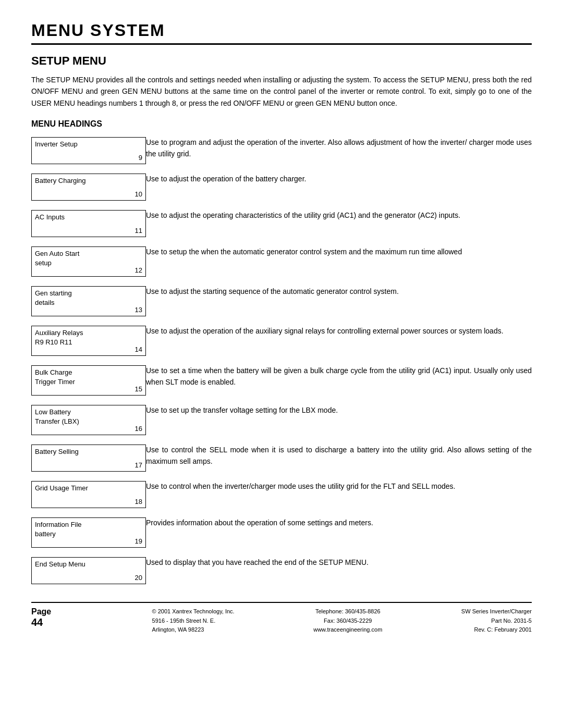 The image size is (563, 728). What do you see at coordinates (53, 298) in the screenshot?
I see `menu-item-label: Gen startingdetails` at bounding box center [53, 298].